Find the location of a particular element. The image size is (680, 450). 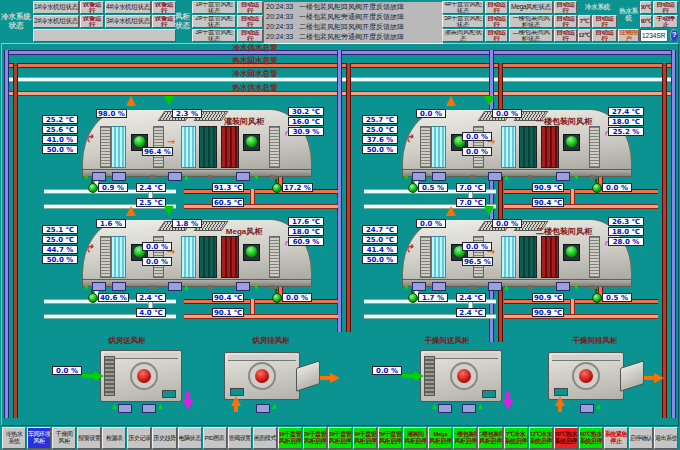

green-arrow-icon: ▼ is located at coordinates (86, 286).